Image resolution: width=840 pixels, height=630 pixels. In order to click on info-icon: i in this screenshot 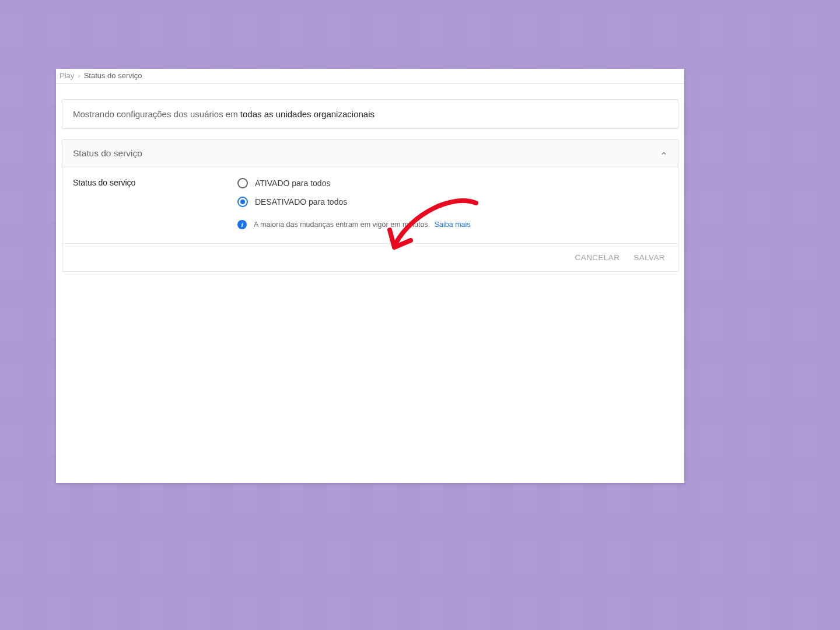, I will do `click(242, 225)`.